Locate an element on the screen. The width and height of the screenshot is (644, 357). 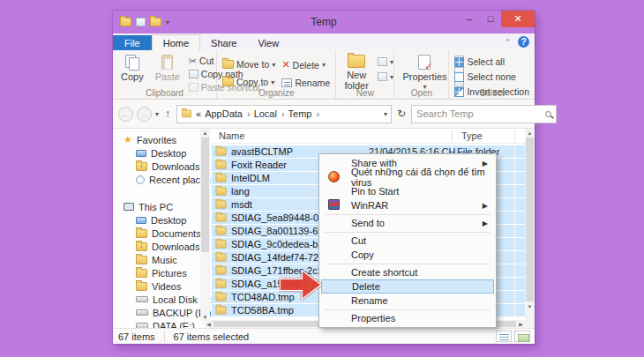
up-button: ↑ is located at coordinates (168, 114).